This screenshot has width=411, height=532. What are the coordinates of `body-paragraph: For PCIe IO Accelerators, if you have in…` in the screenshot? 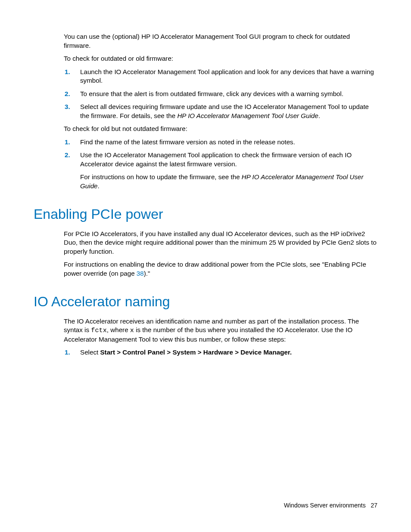 It's located at (221, 243).